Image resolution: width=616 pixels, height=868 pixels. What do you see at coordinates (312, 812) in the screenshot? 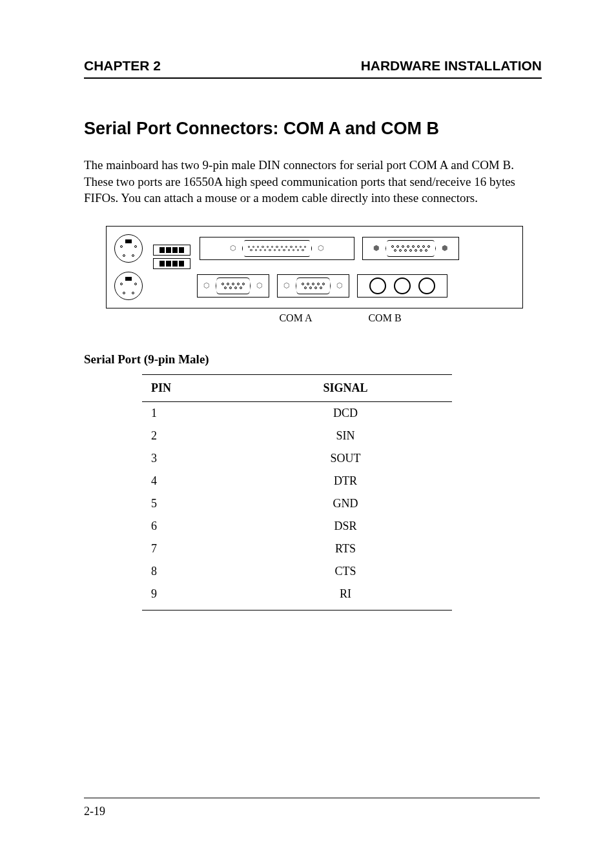
I see `page-number: 2-19` at bounding box center [312, 812].